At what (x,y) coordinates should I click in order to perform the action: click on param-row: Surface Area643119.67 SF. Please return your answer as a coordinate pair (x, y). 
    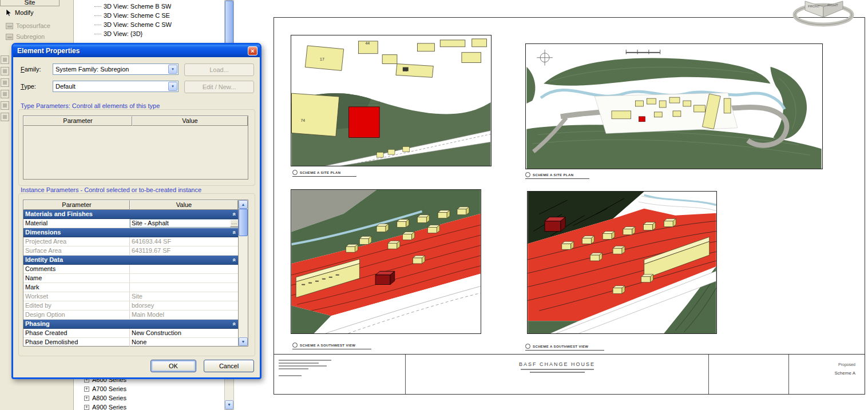
    Looking at the image, I should click on (132, 251).